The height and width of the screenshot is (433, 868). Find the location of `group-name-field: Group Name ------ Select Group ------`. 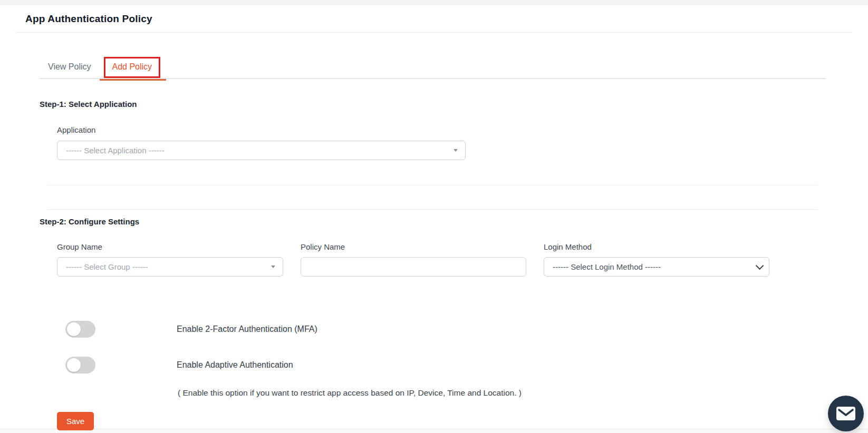

group-name-field: Group Name ------ Select Group ------ is located at coordinates (170, 259).